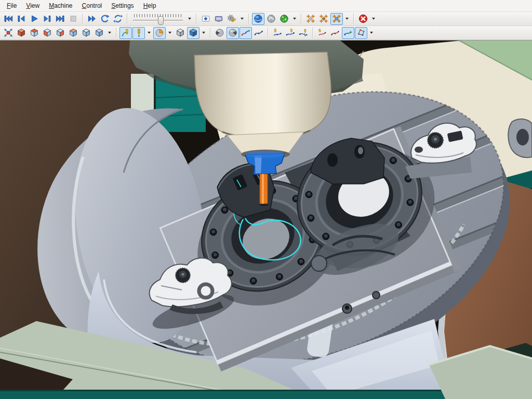  Describe the element at coordinates (311, 19) in the screenshot. I see `collision-1-icon` at that location.